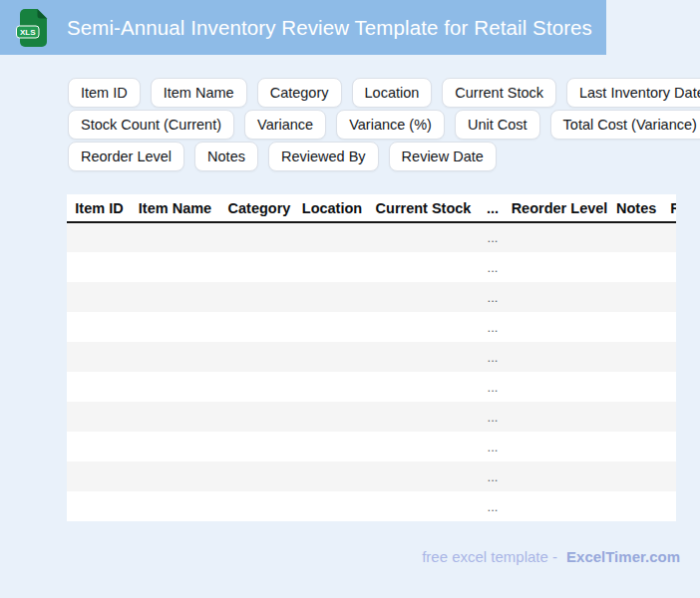 This screenshot has height=598, width=700. Describe the element at coordinates (104, 93) in the screenshot. I see `column-chip-item-id: Item ID` at that location.